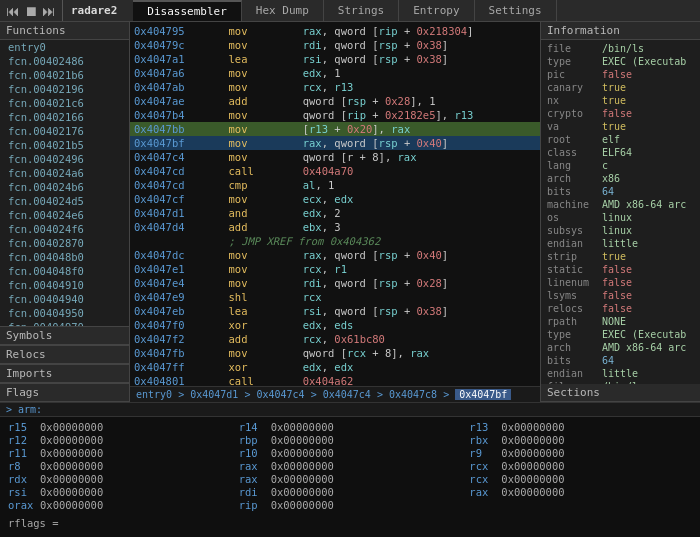 The width and height of the screenshot is (700, 537). What do you see at coordinates (335, 339) in the screenshot?
I see `disasm-row: 0x4047f2addrcx, 0x61bc80` at bounding box center [335, 339].